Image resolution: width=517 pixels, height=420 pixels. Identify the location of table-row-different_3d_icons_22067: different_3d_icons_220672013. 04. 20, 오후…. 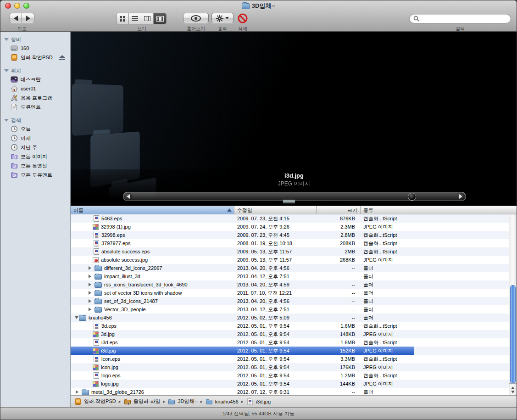
(290, 268).